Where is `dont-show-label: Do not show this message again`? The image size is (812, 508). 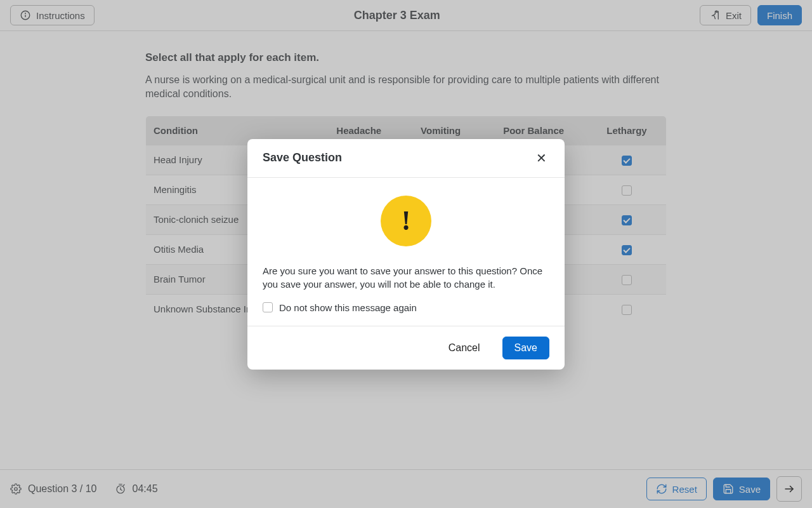 dont-show-label: Do not show this message again is located at coordinates (348, 307).